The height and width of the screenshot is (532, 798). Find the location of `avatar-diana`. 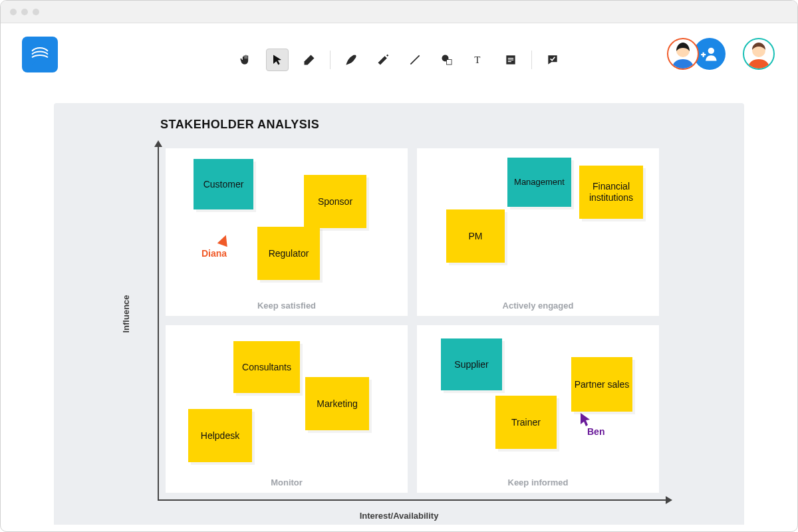

avatar-diana is located at coordinates (683, 54).